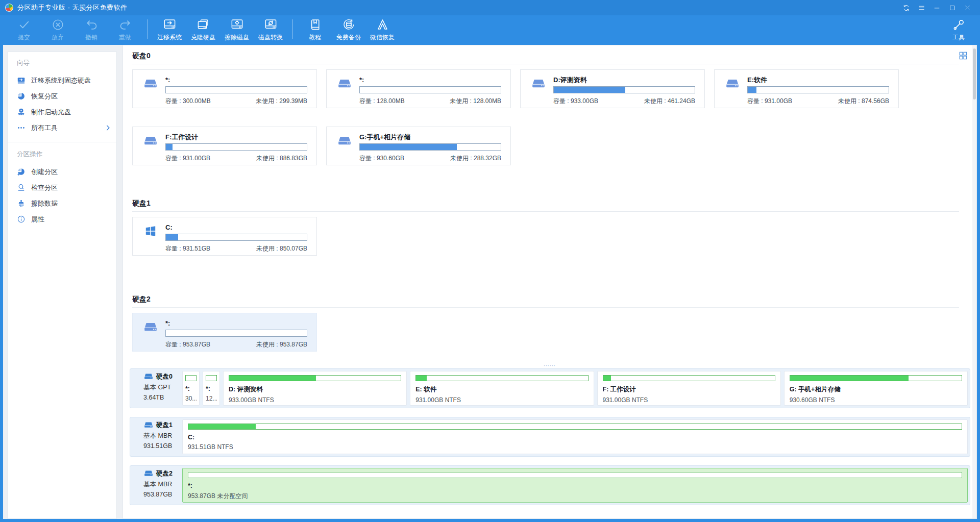  Describe the element at coordinates (963, 56) in the screenshot. I see `view-toggle-button` at that location.